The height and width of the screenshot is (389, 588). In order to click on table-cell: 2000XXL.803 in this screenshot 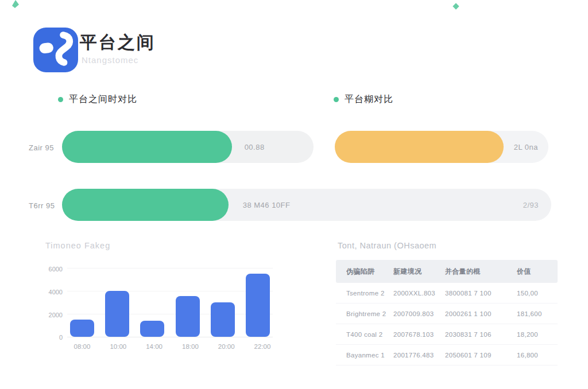, I will do `click(419, 293)`.